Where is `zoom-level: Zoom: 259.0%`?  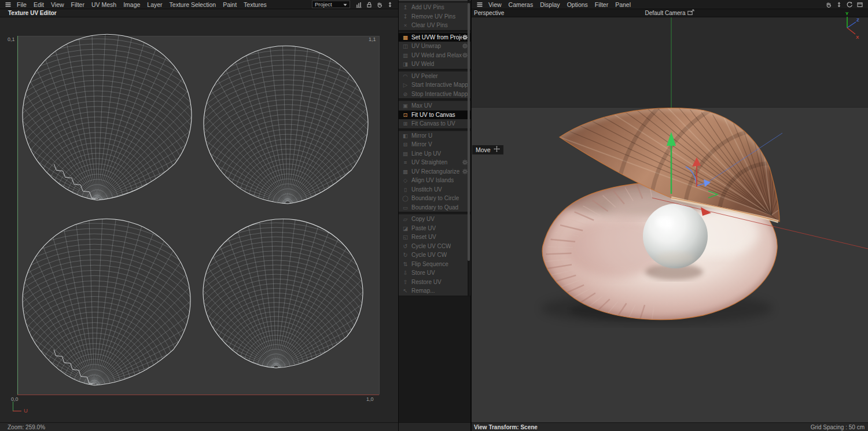 zoom-level: Zoom: 259.0% is located at coordinates (27, 427).